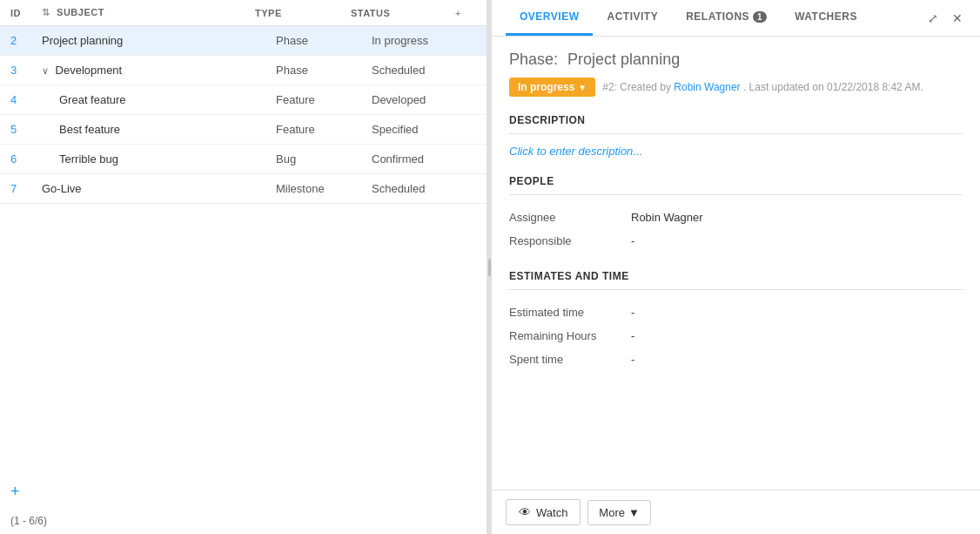  What do you see at coordinates (570, 336) in the screenshot?
I see `field-label: Remaining Hours` at bounding box center [570, 336].